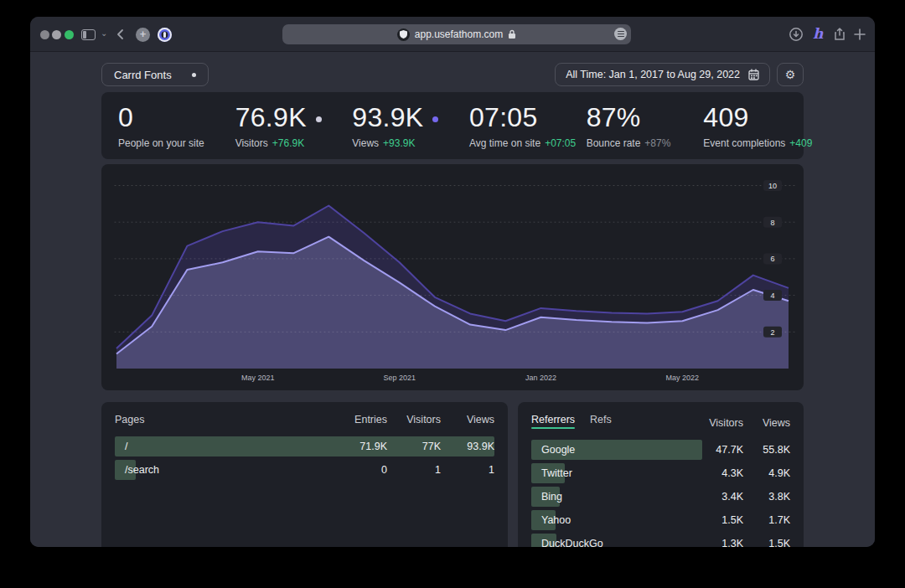 The height and width of the screenshot is (588, 905). Describe the element at coordinates (225, 446) in the screenshot. I see `page-path: /` at that location.